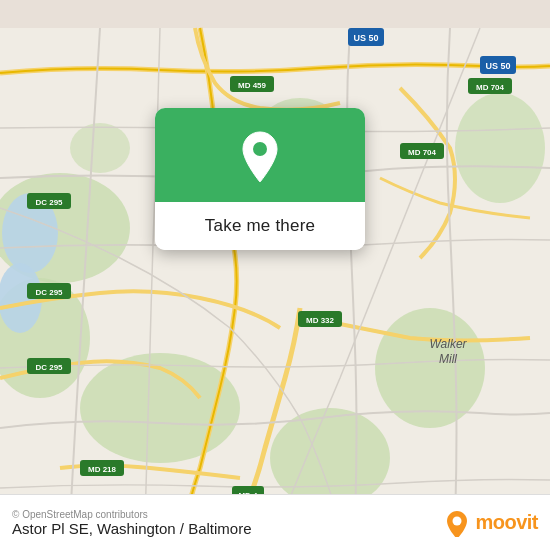 Image resolution: width=550 pixels, height=550 pixels. Describe the element at coordinates (132, 514) in the screenshot. I see `osm-attribution: © OpenStreetMap contributors` at that location.